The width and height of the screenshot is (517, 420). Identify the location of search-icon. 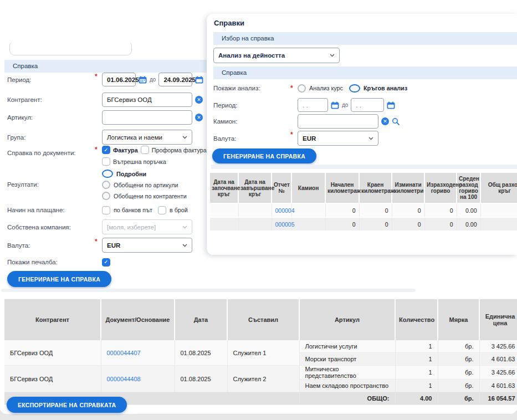
(396, 121).